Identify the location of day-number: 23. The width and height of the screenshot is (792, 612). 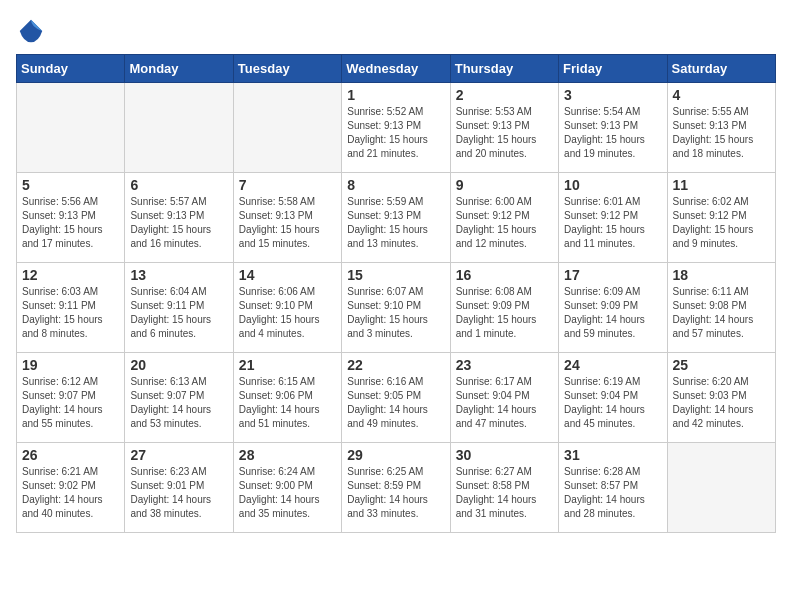
(504, 365).